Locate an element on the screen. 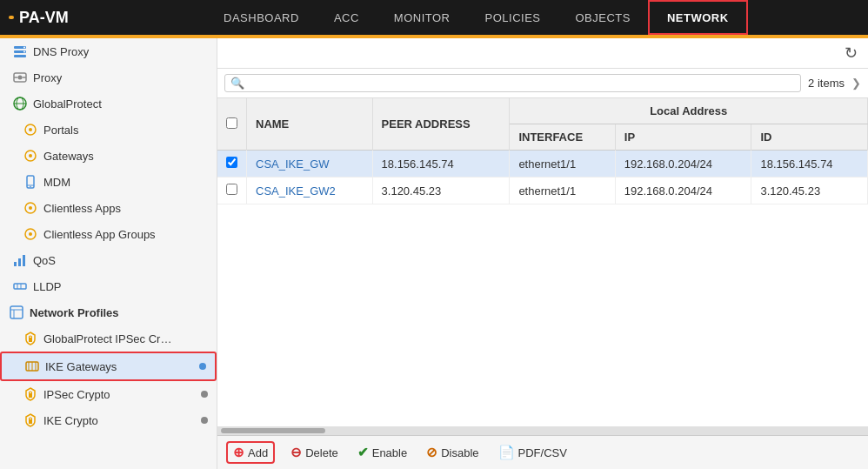 This screenshot has height=469, width=868. row1-checkbox-cell is located at coordinates (232, 164).